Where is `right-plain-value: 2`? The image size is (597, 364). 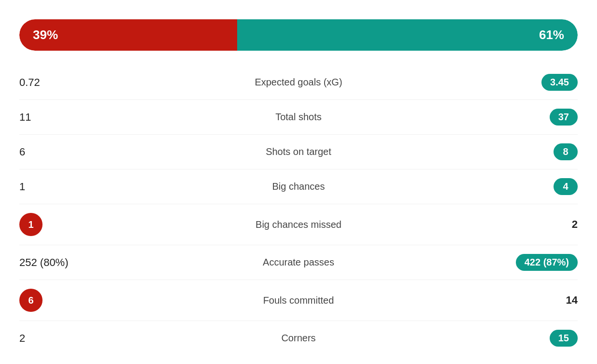 right-plain-value: 2 is located at coordinates (575, 224).